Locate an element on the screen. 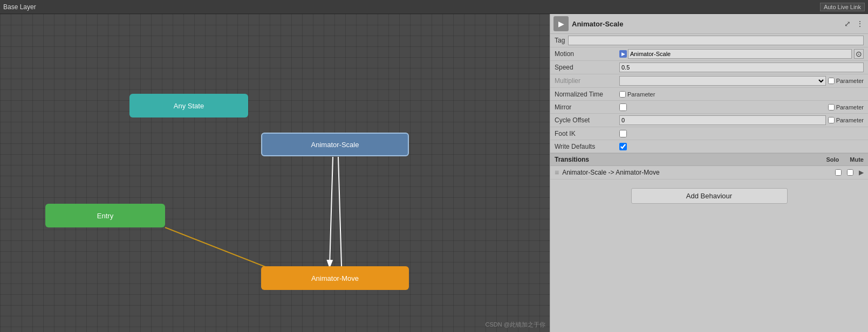 The image size is (868, 332). transitions-header-right: Solo Mute is located at coordinates (845, 160).